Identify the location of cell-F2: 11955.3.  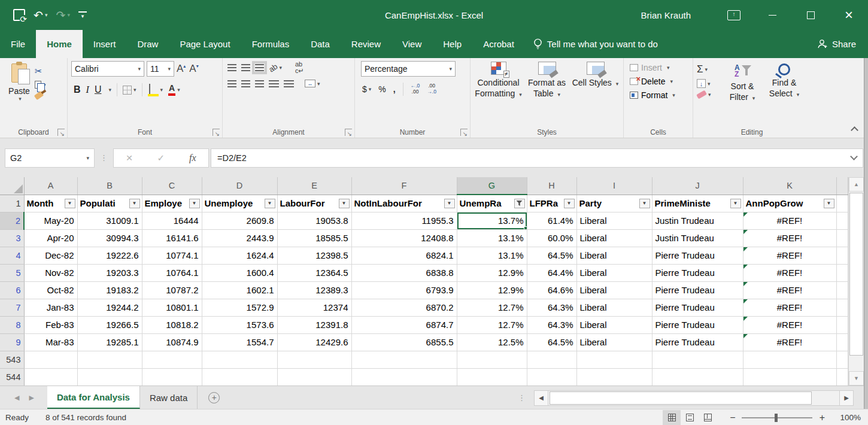
(404, 220).